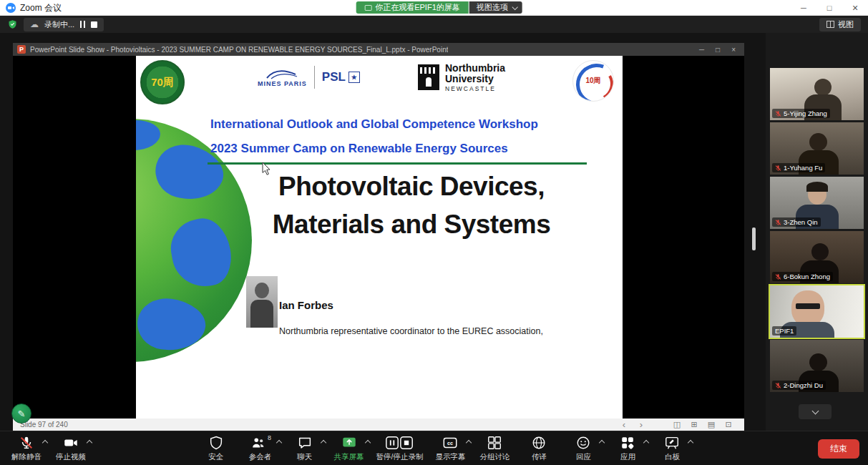 Image resolution: width=868 pixels, height=465 pixels. What do you see at coordinates (628, 448) in the screenshot?
I see `apps-button: 应用` at bounding box center [628, 448].